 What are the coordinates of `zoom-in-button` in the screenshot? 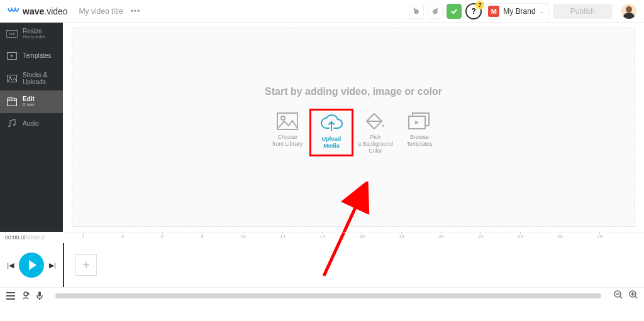 It's located at (633, 296).